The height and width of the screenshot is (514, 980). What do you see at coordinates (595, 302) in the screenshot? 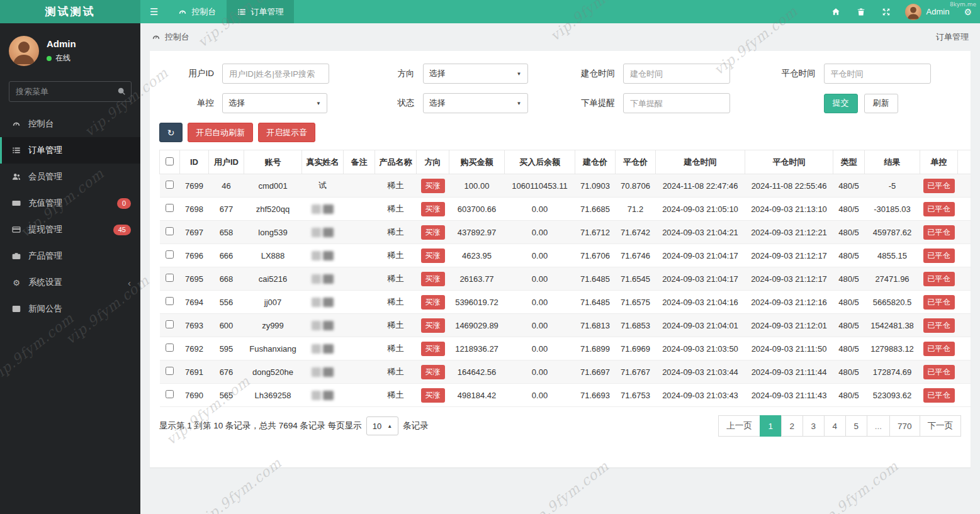
I see `cell-open-price: 71.6485` at bounding box center [595, 302].